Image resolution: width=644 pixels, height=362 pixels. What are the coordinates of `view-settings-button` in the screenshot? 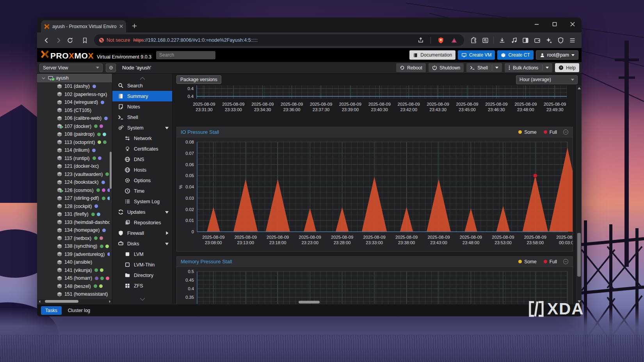 It's located at (111, 68).